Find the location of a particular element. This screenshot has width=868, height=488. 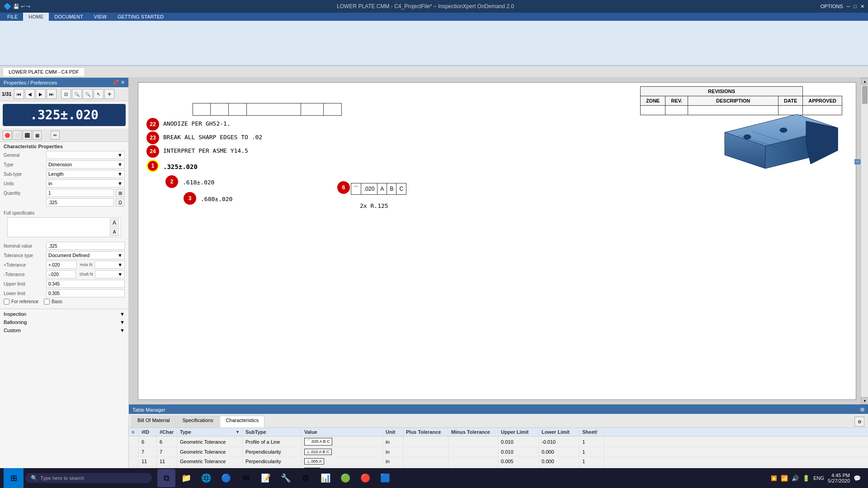

general-dropdown: ▼ is located at coordinates (85, 155).